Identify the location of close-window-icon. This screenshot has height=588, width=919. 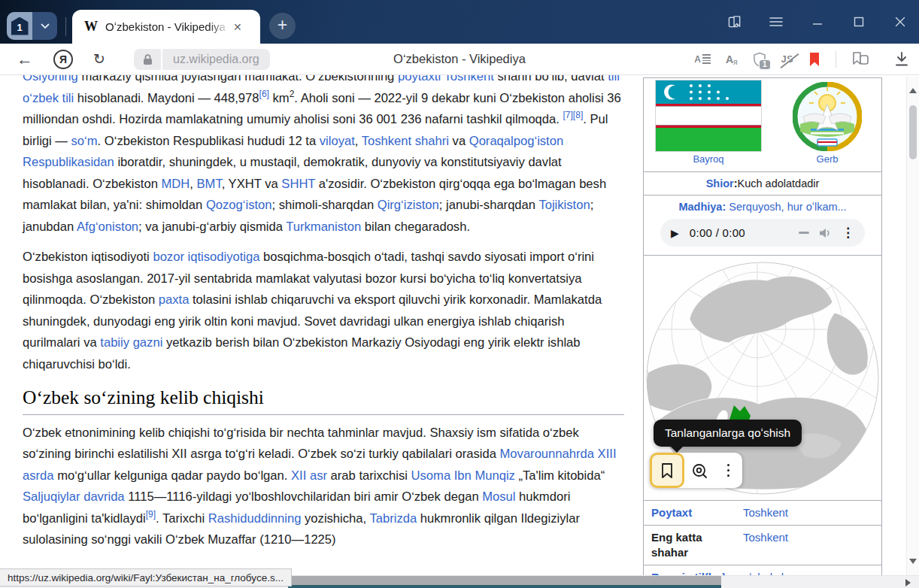
(900, 22).